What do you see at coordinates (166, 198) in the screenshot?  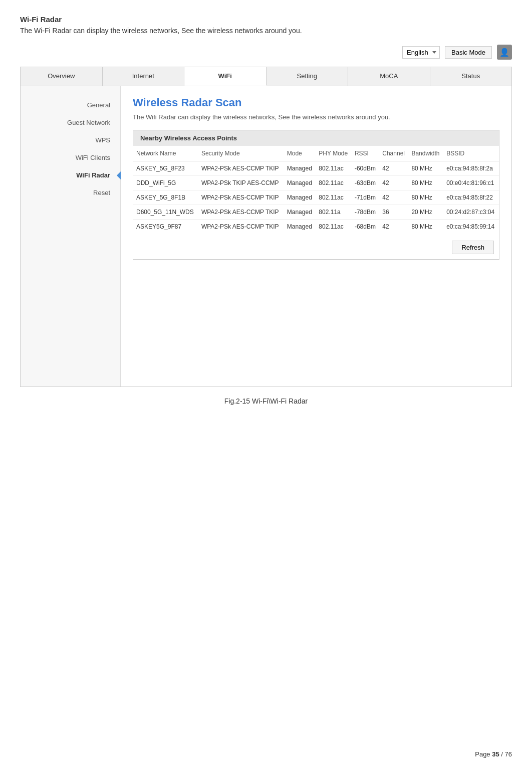 I see `cell-network-name: ASKEY_5G_8F1B` at bounding box center [166, 198].